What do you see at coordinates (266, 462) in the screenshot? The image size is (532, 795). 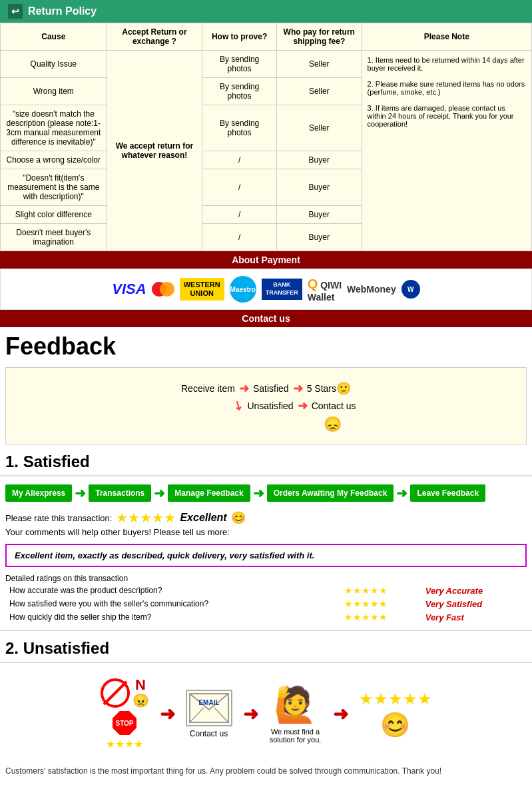 I see `section1-title: 1. Satisfied` at bounding box center [266, 462].